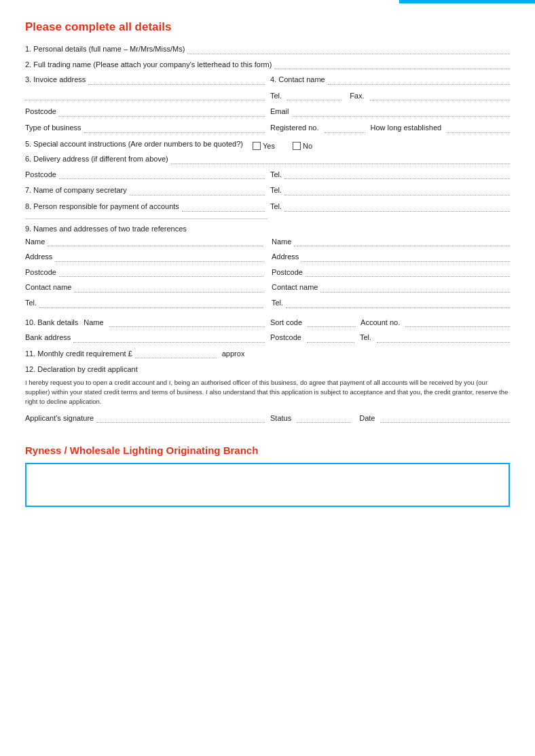 The width and height of the screenshot is (535, 756). Describe the element at coordinates (268, 65) in the screenshot. I see `field2-row: 2. Full trading name (Please attach your…` at that location.